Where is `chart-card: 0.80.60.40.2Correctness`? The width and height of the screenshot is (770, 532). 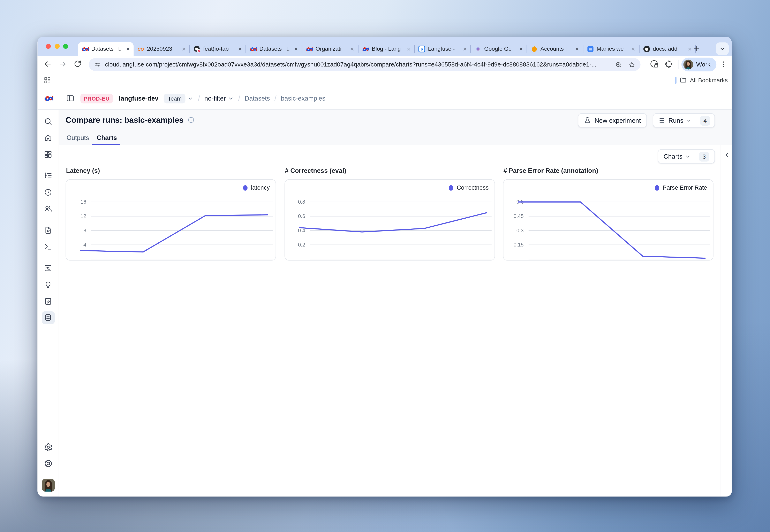 chart-card: 0.80.60.40.2Correctness is located at coordinates (390, 220).